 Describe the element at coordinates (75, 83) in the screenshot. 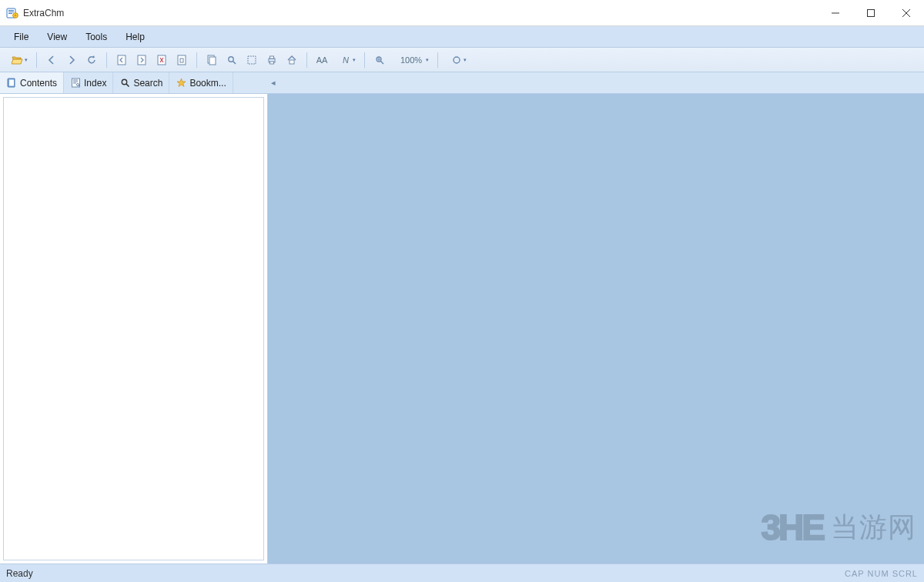

I see `index-icon` at that location.